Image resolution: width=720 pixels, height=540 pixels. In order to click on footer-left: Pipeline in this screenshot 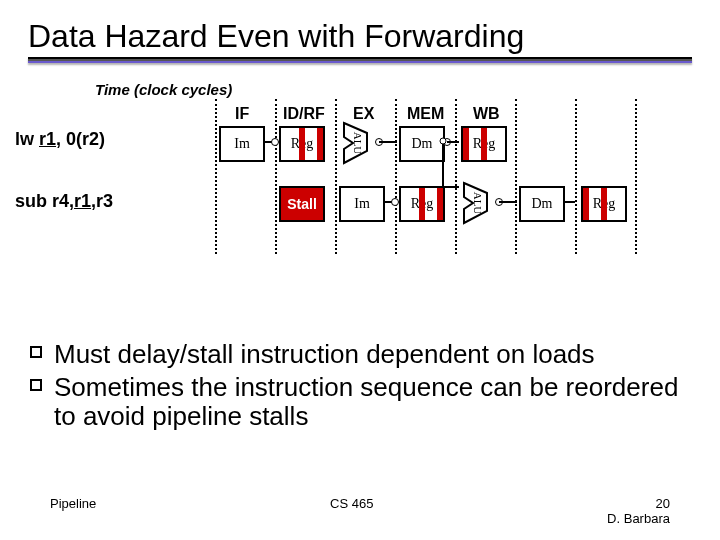, I will do `click(73, 511)`.